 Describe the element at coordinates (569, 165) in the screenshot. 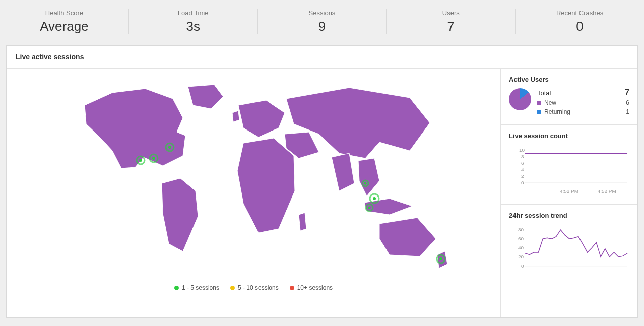

I see `live-session-count-card: Live session count 10 8 6 4 2 0 4:52 PM …` at that location.